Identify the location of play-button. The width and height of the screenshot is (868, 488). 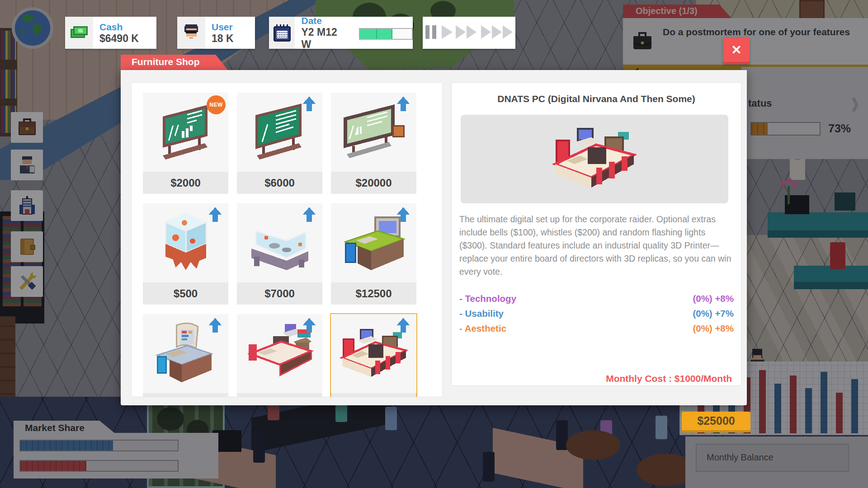
(447, 33).